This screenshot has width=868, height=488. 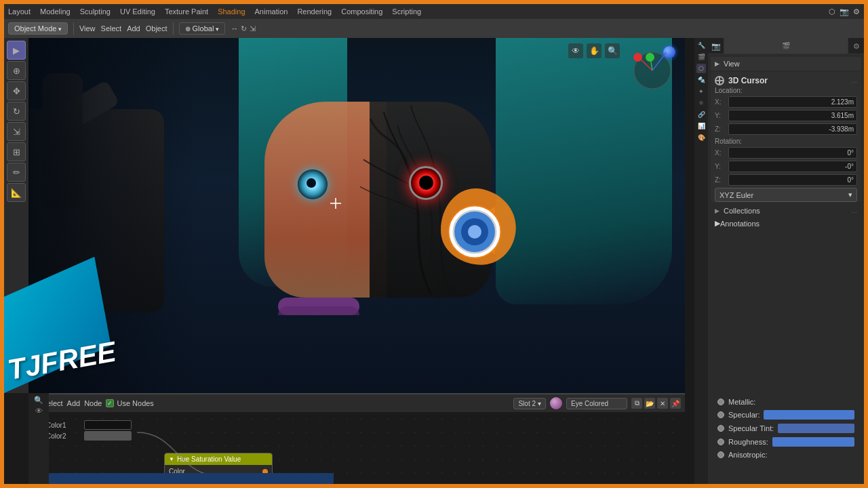 What do you see at coordinates (362, 12) in the screenshot?
I see `menu-compositing: Compositing` at bounding box center [362, 12].